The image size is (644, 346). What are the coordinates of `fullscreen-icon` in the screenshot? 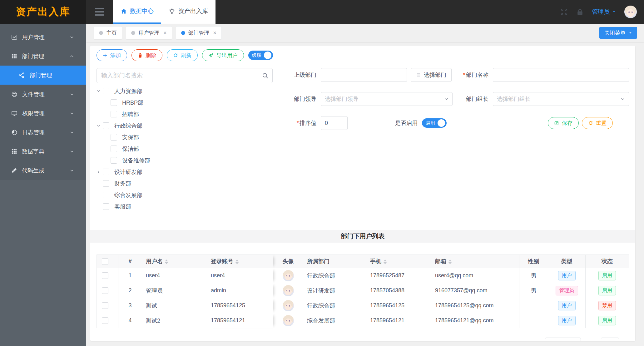 It's located at (564, 12).